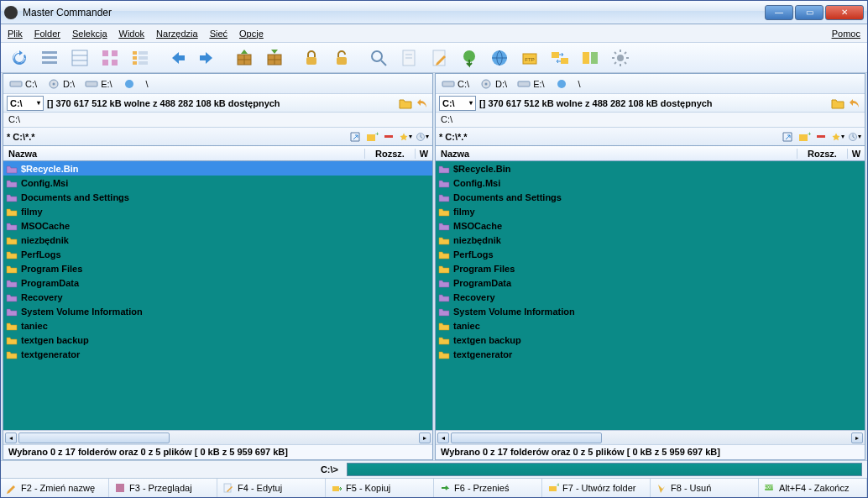 This screenshot has width=868, height=498. What do you see at coordinates (650, 154) in the screenshot?
I see `right-list-header: Nazwa Rozsz. W` at bounding box center [650, 154].